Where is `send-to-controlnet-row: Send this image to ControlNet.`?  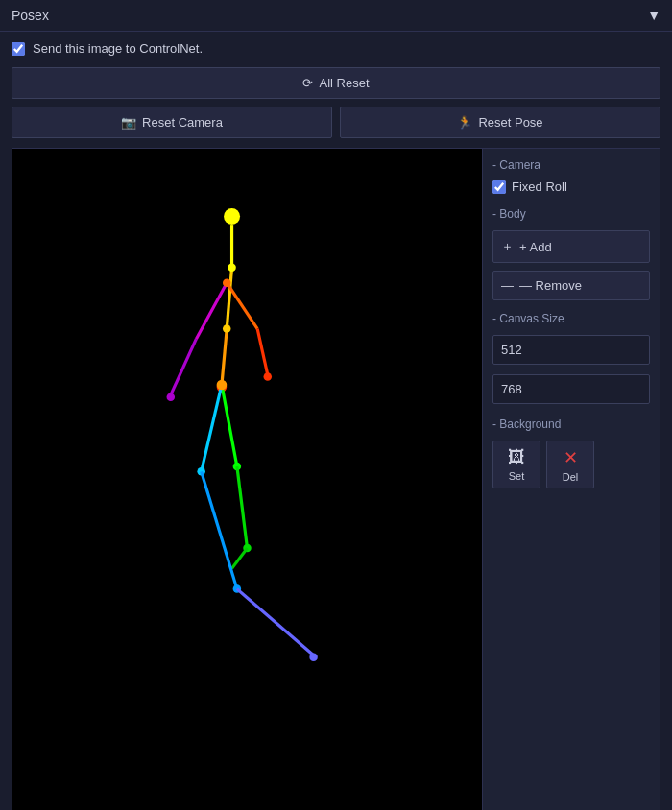
send-to-controlnet-row: Send this image to ControlNet. is located at coordinates (336, 48).